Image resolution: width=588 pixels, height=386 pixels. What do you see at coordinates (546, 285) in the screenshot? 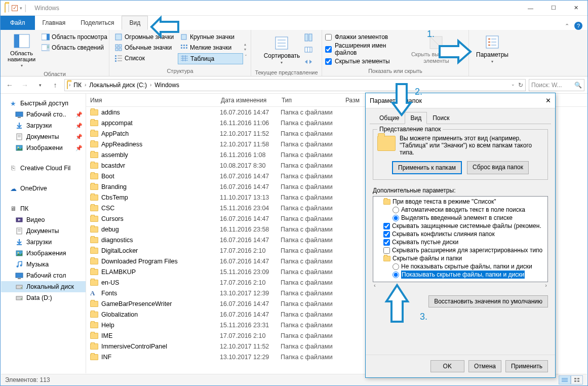
I see `scroll-right-icon: ›` at bounding box center [546, 285].